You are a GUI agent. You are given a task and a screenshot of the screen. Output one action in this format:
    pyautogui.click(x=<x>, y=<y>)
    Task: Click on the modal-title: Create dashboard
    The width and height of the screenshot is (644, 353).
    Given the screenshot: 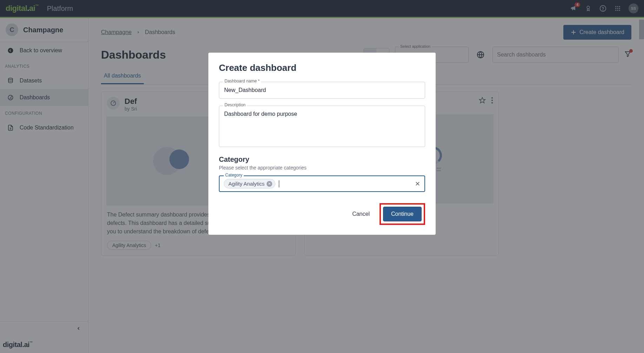 What is the action you would take?
    pyautogui.click(x=322, y=68)
    